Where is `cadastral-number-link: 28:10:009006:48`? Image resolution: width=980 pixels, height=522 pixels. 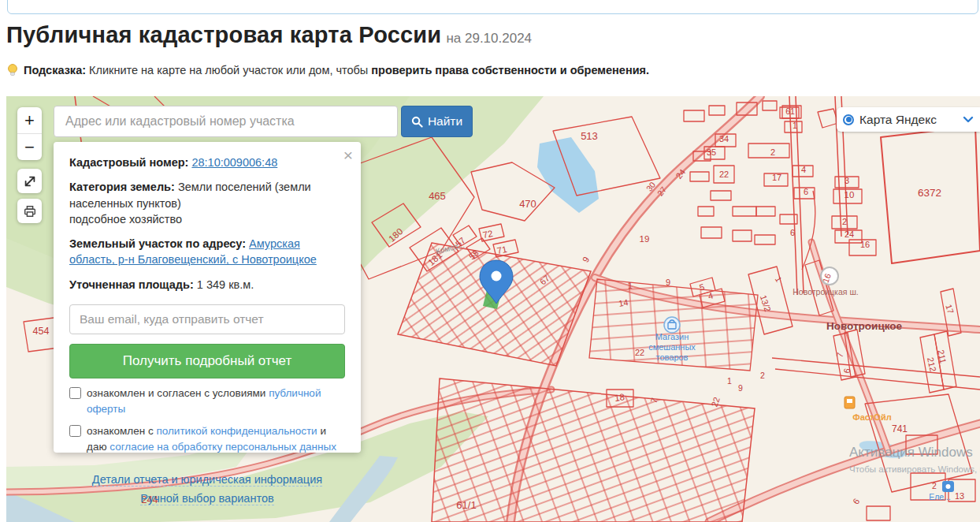 cadastral-number-link: 28:10:009006:48 is located at coordinates (235, 162).